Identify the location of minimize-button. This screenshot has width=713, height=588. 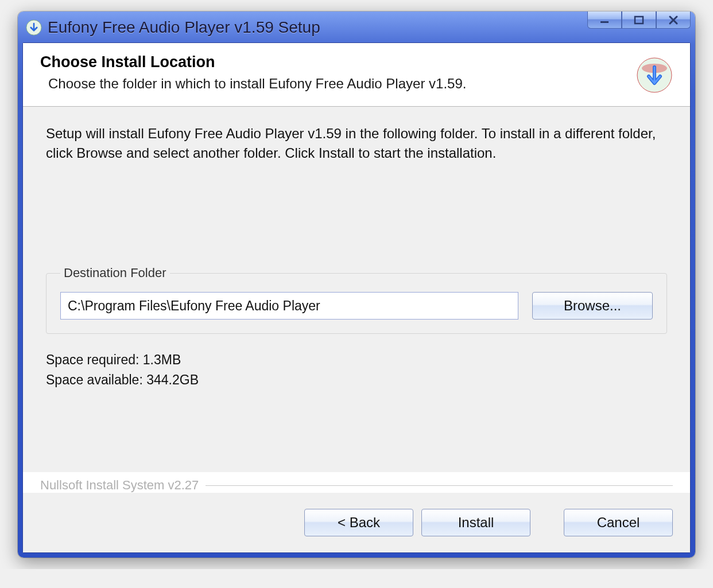
(604, 20).